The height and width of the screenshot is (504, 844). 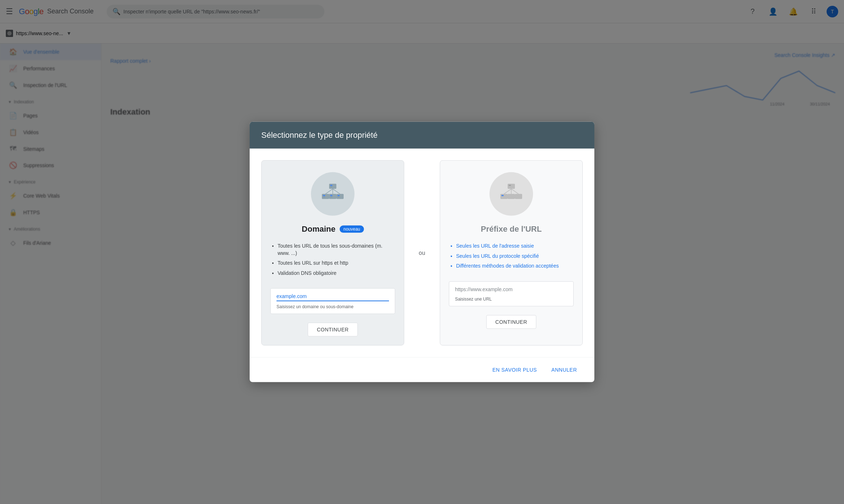 I want to click on modal-or-divider: ou, so click(x=422, y=253).